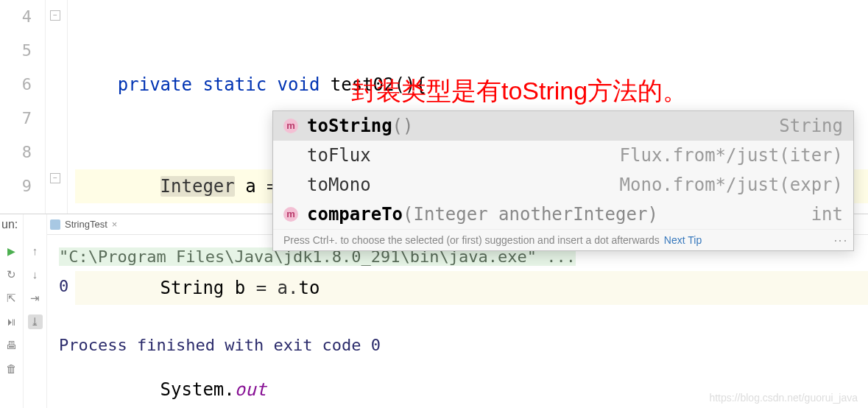 Image resolution: width=868 pixels, height=408 pixels. What do you see at coordinates (361, 126) in the screenshot?
I see `completion-name: String` at bounding box center [361, 126].